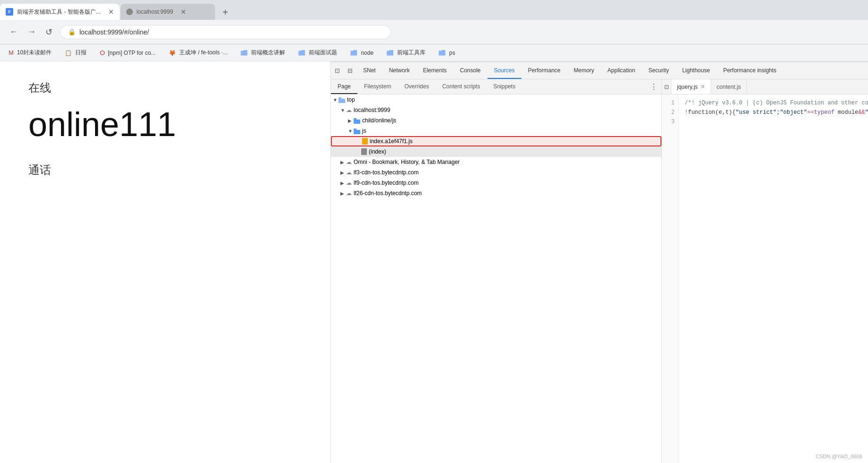 This screenshot has width=868, height=463. Describe the element at coordinates (372, 110) in the screenshot. I see `tree-label-localhost: localhost:9999` at that location.